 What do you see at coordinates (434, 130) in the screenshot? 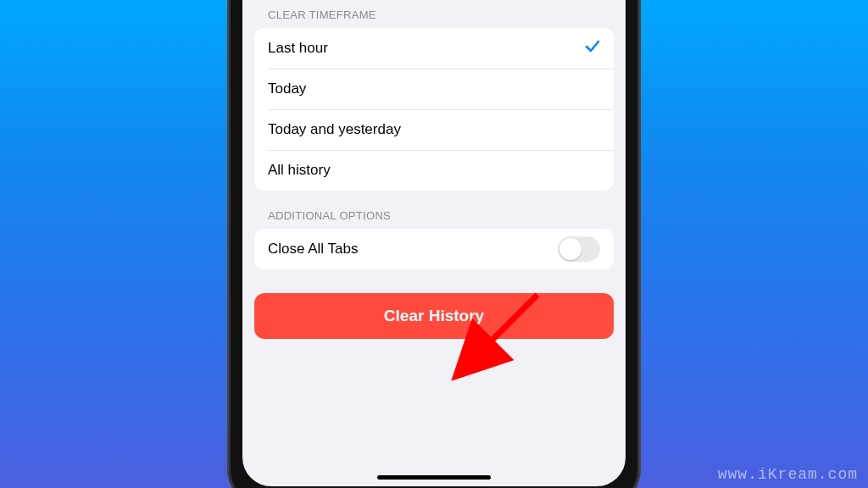
I see `timeframe-option-today-yesterday: Today and yesterday` at bounding box center [434, 130].